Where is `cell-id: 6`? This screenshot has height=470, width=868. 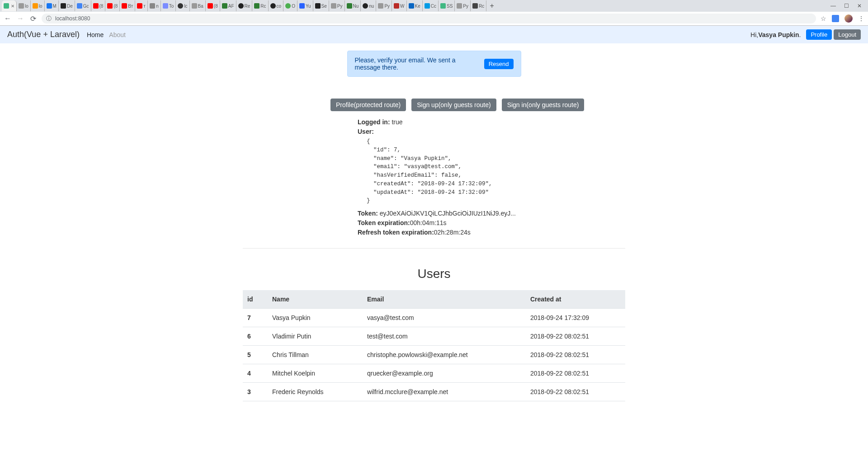 cell-id: 6 is located at coordinates (255, 336).